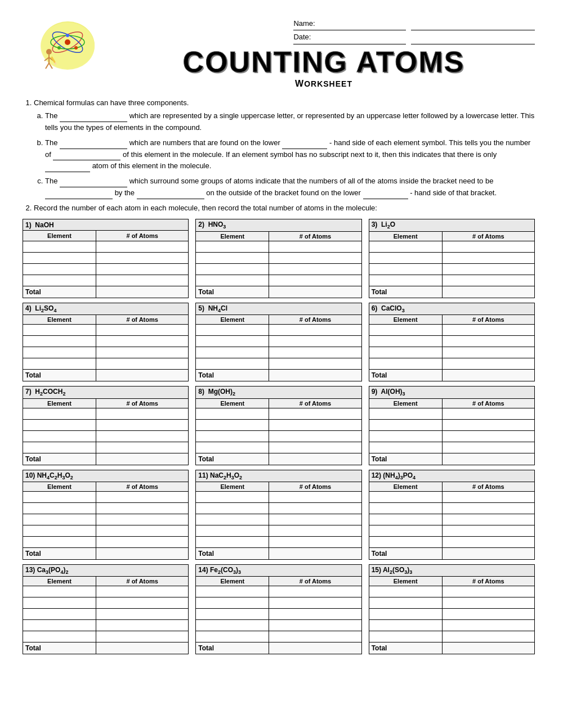  What do you see at coordinates (315, 403) in the screenshot?
I see `col-atoms-8: # of Atoms` at bounding box center [315, 403].